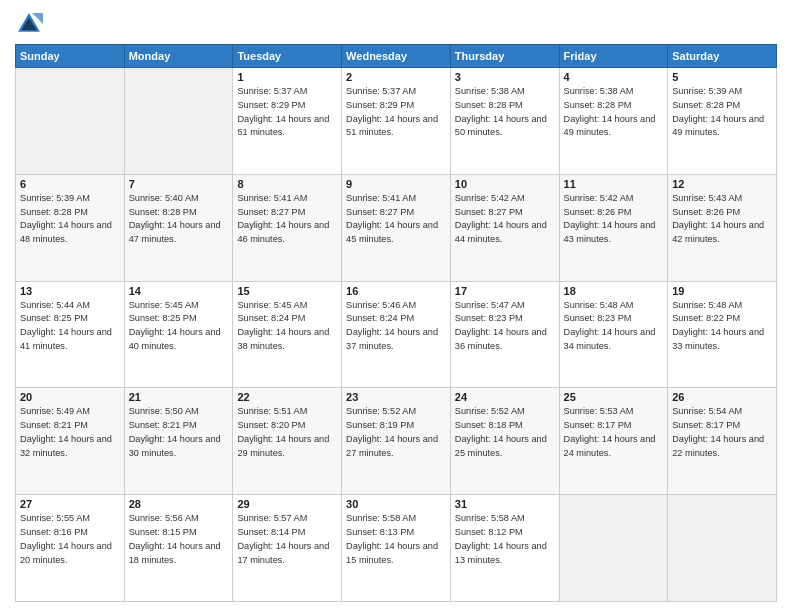 Image resolution: width=792 pixels, height=612 pixels. What do you see at coordinates (614, 326) in the screenshot?
I see `day-info: Sunrise: 5:48 AM Sunset: 8:23 PM Dayligh…` at bounding box center [614, 326].